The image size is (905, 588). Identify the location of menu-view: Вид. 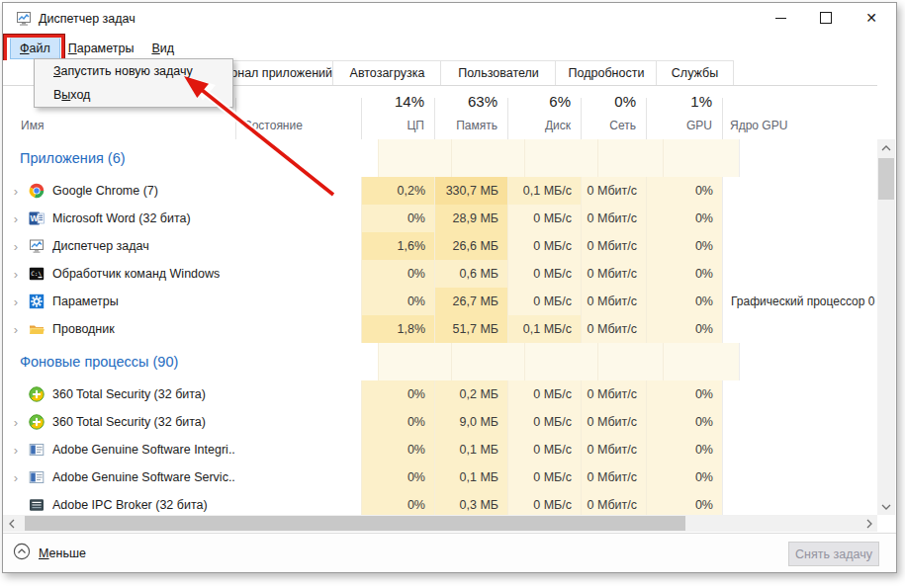
(162, 48).